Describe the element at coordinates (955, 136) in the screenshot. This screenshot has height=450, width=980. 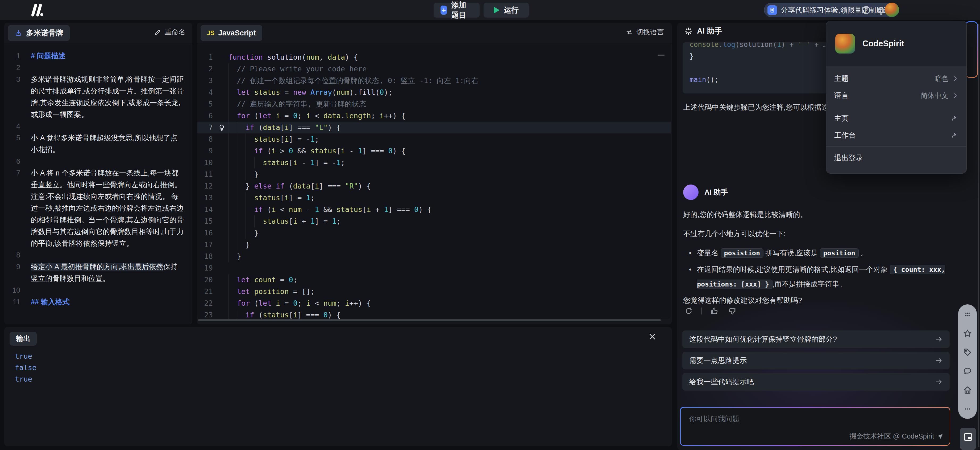
I see `external-link-icon` at that location.